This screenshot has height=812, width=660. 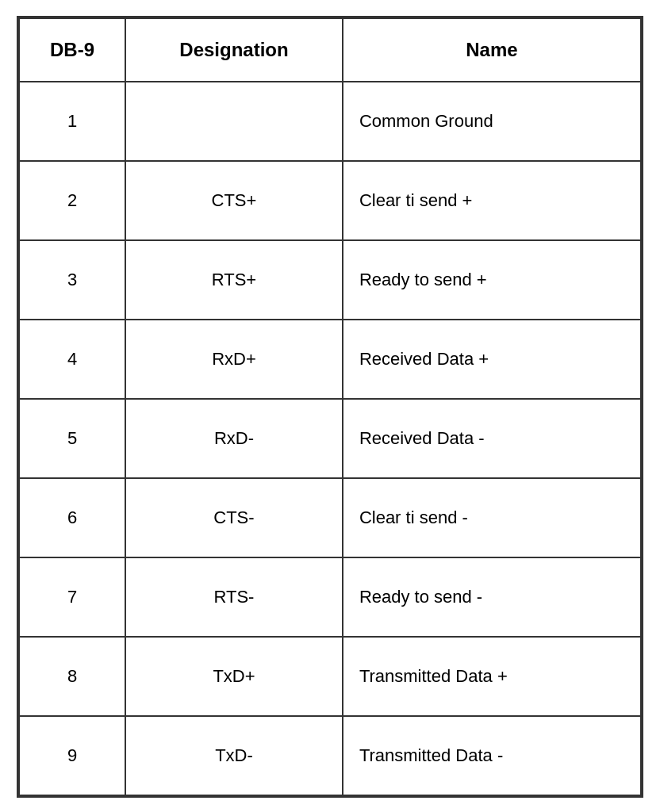 I want to click on cell-pin-8: 9, so click(x=72, y=756).